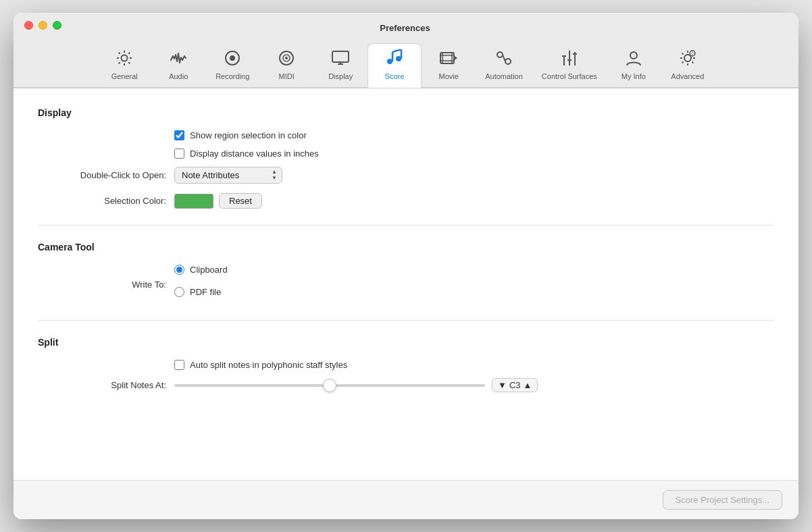 The height and width of the screenshot is (532, 812). I want to click on display-distance-checkbox, so click(180, 154).